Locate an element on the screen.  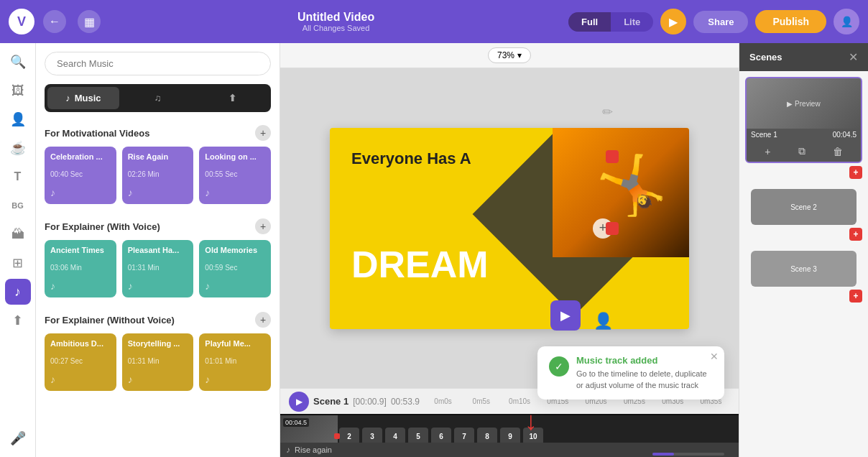
zoom-control: 73% ▾ is located at coordinates (509, 55).